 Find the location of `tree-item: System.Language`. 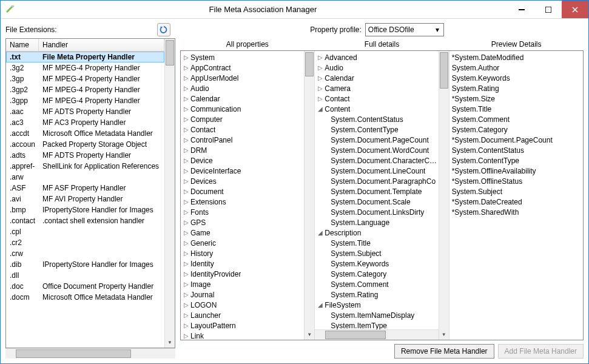

tree-item: System.Language is located at coordinates (376, 222).